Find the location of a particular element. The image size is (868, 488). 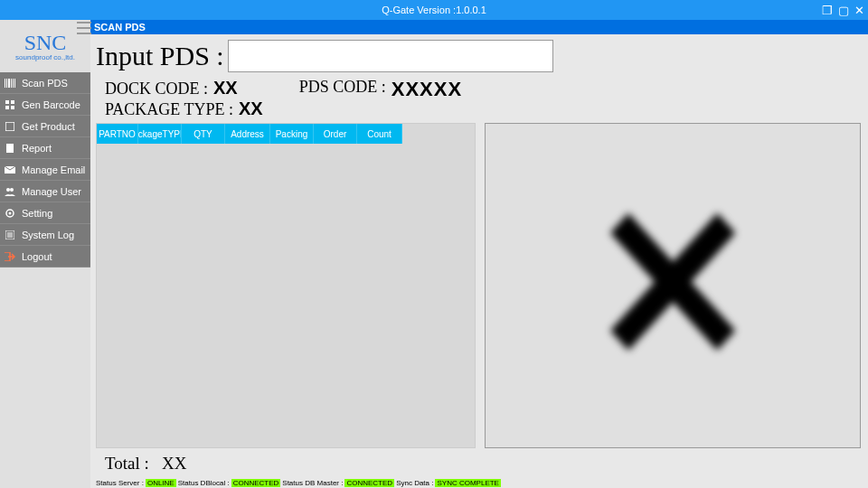

th-packing: Packing is located at coordinates (292, 134).